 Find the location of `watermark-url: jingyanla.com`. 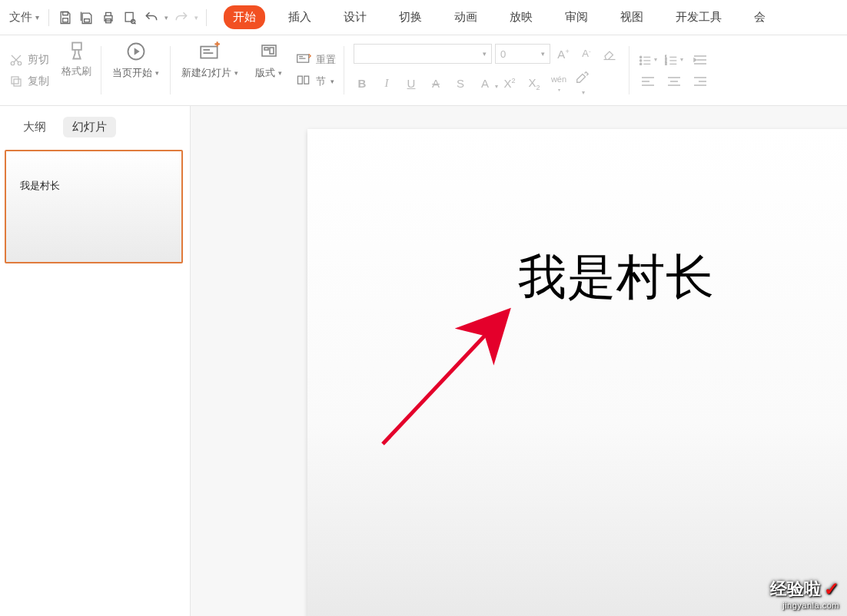

watermark-url: jingyanla.com is located at coordinates (805, 605).